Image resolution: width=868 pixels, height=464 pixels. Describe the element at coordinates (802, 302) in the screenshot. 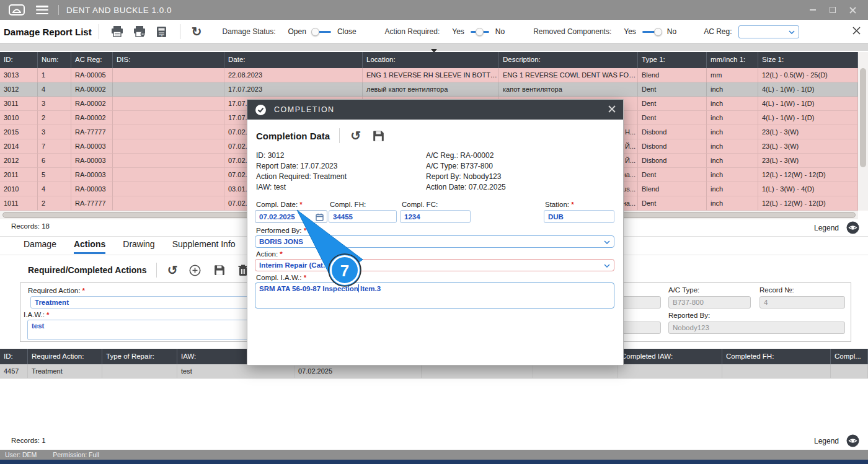

I see `record-no-field: 4` at that location.